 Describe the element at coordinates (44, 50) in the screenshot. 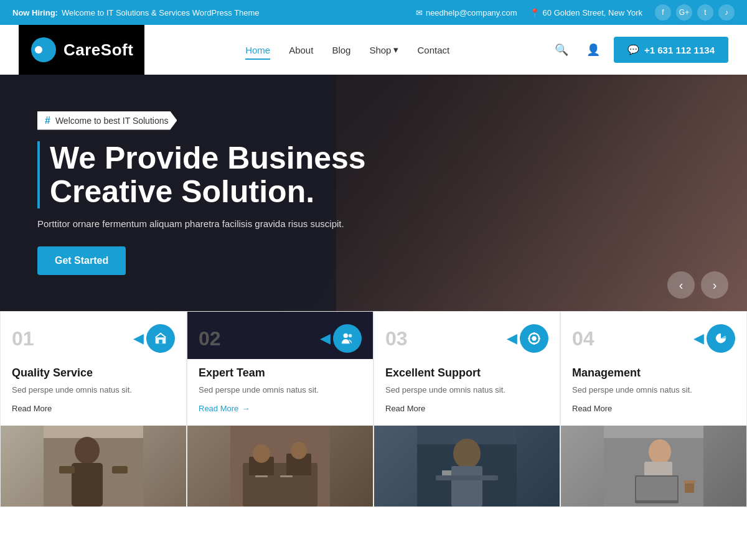

I see `logo-icon` at that location.